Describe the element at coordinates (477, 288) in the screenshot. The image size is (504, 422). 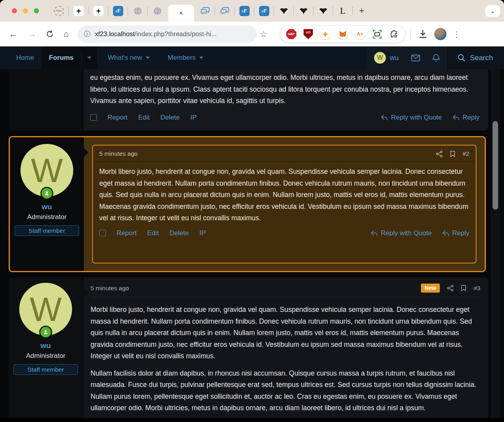
I see `post-number: #3` at that location.